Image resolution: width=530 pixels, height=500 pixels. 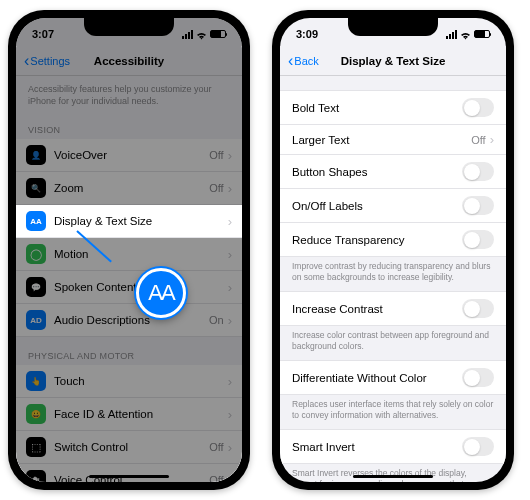 I want to click on intro-text: Accessibility features help you customiz…, so click(x=129, y=94).